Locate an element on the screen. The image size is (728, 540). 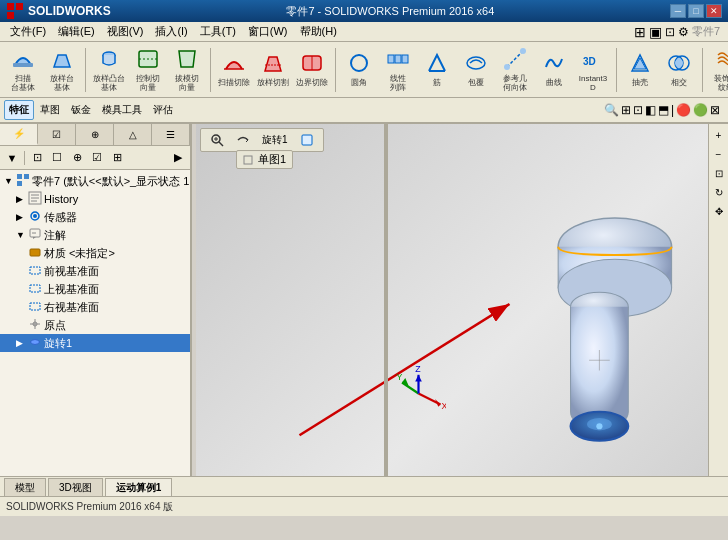
wrap-button: 包覆 is located at coordinates (476, 70).